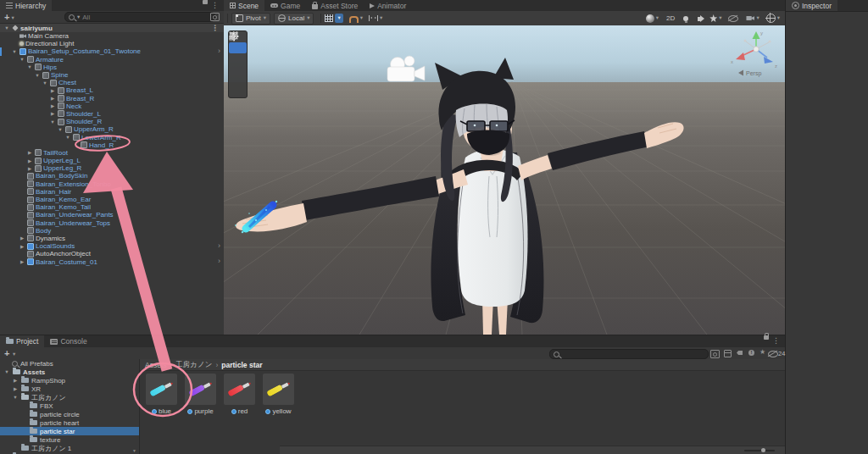  What do you see at coordinates (70, 380) in the screenshot?
I see `folder-item-rampshop: ▶RampShop` at bounding box center [70, 380].